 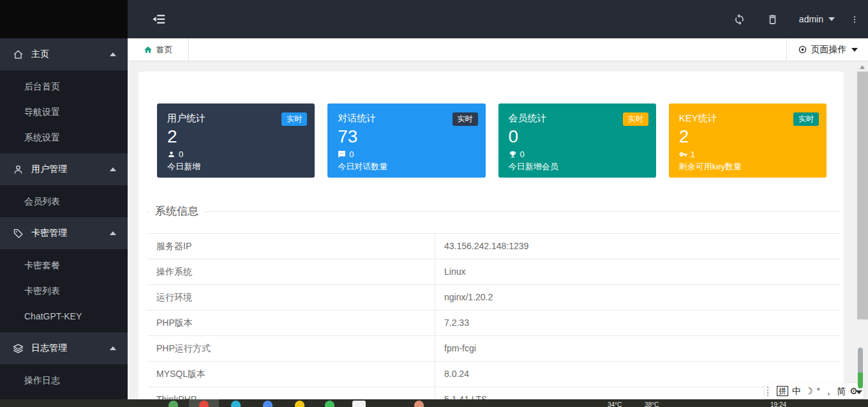 What do you see at coordinates (18, 234) in the screenshot?
I see `tag-icon` at bounding box center [18, 234].